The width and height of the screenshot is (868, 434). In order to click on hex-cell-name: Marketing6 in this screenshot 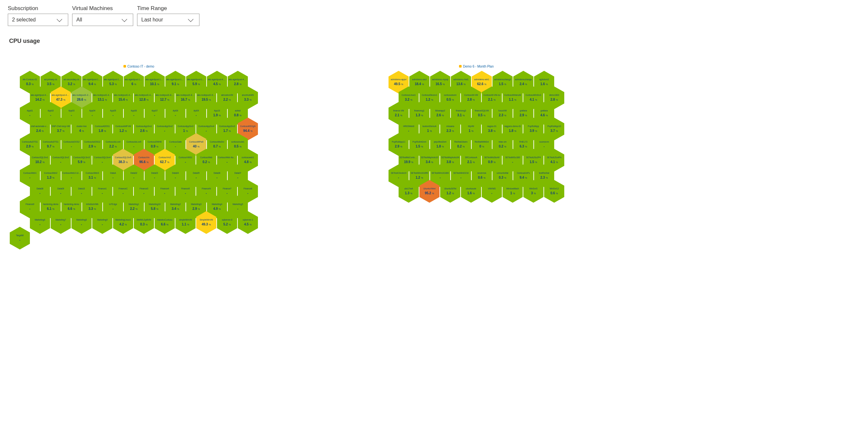, I will do `click(40, 220)`.